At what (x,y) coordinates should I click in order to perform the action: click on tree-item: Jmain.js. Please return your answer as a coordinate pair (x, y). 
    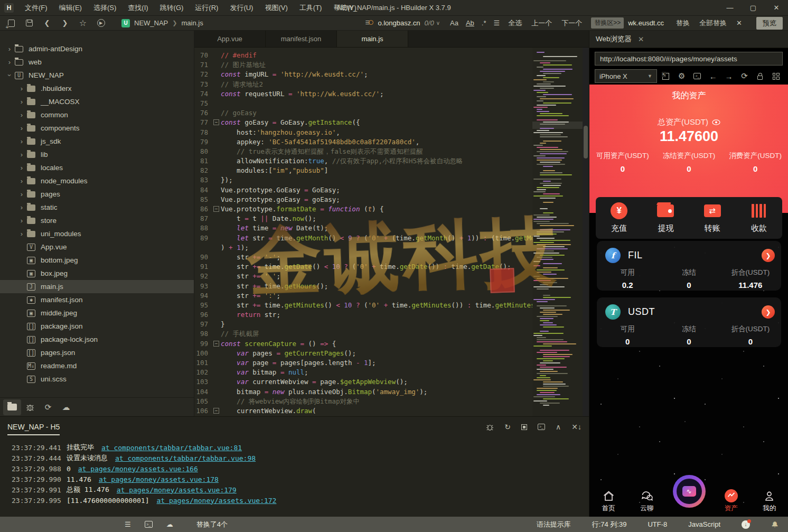
    Looking at the image, I should click on (97, 286).